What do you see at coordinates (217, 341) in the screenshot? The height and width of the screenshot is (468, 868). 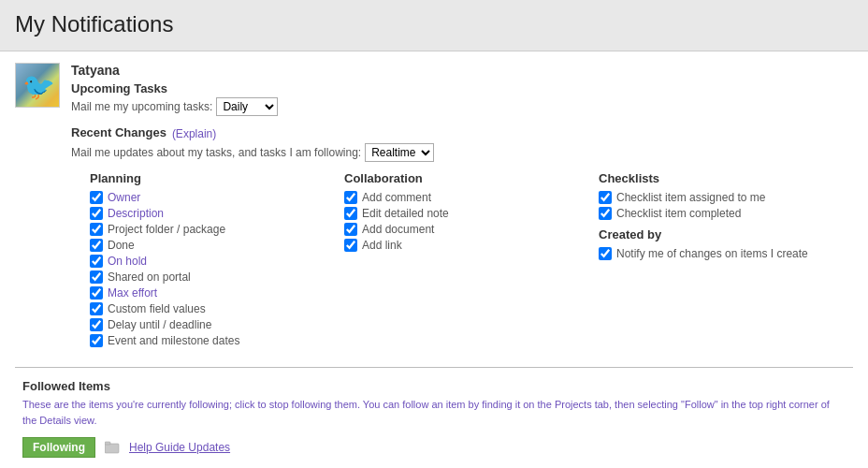 I see `planning-event: Event and milestone dates` at bounding box center [217, 341].